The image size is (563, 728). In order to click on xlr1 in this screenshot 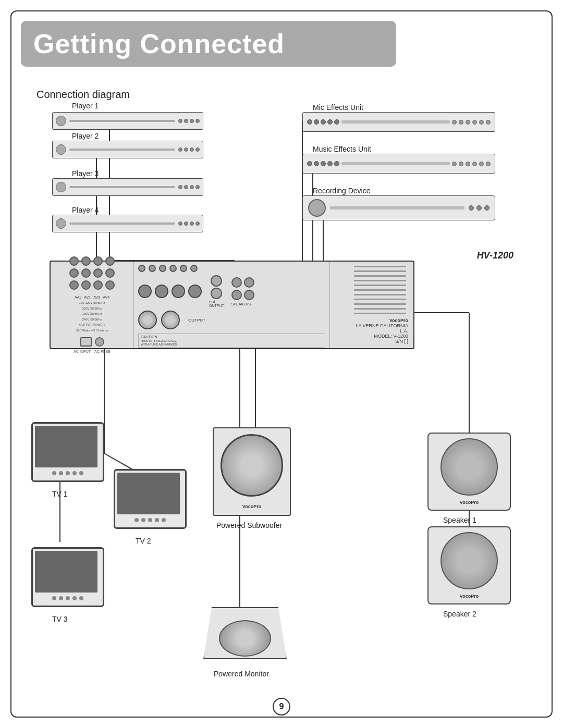, I will do `click(145, 291)`.